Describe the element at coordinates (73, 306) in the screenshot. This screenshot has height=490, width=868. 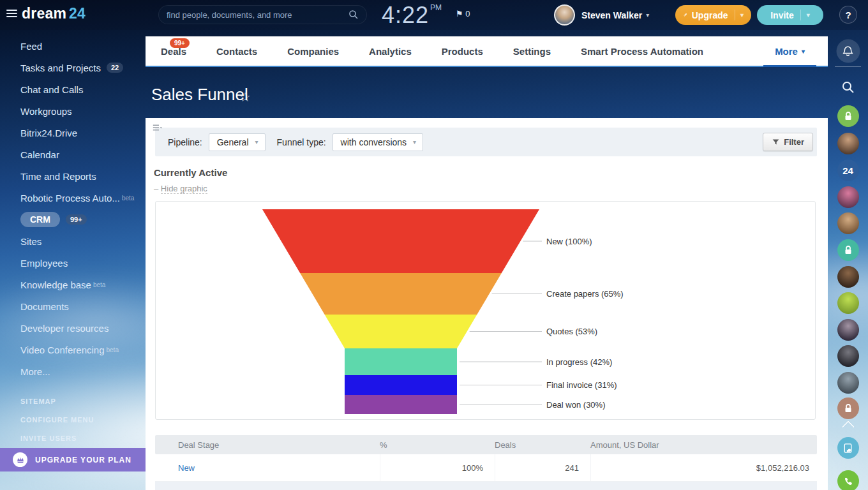
I see `sidebar-item-documents: Documents` at that location.